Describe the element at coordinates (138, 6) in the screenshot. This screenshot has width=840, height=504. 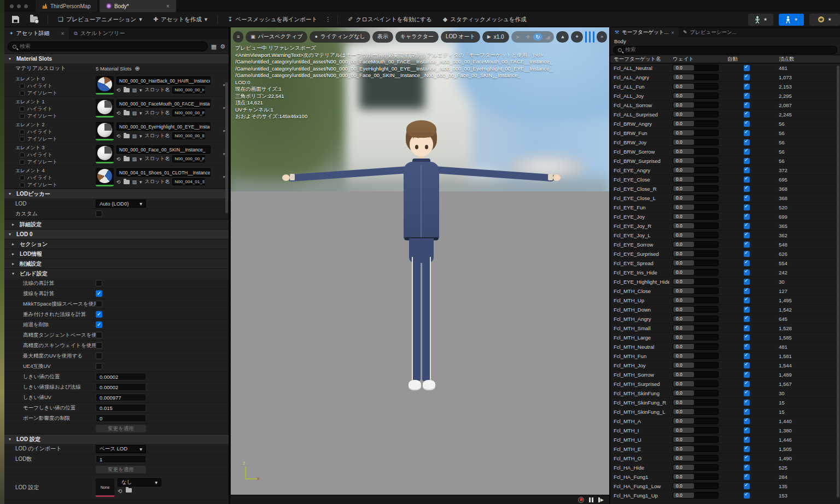
I see `tab-body: Body* ×` at that location.